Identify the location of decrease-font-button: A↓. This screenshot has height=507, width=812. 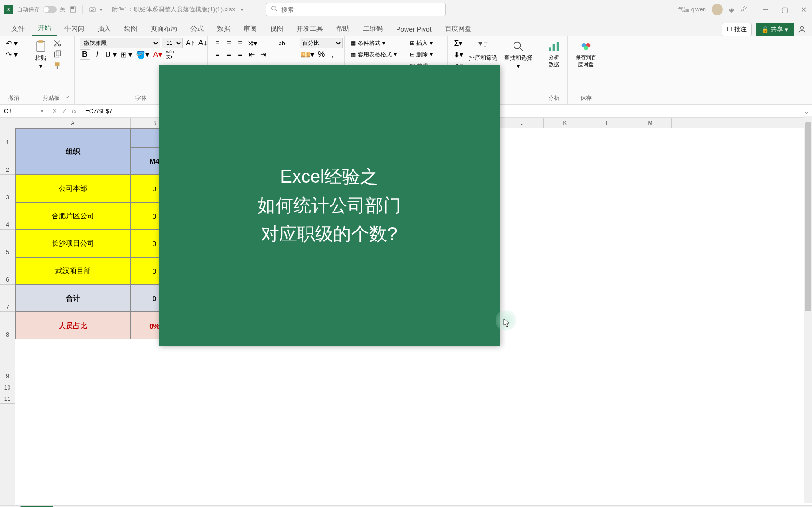
(203, 43).